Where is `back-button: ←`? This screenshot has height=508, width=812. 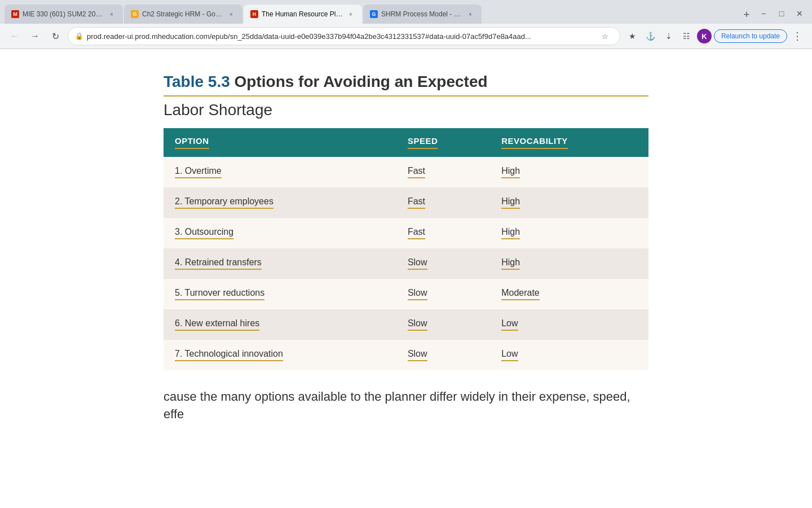
back-button: ← is located at coordinates (15, 36).